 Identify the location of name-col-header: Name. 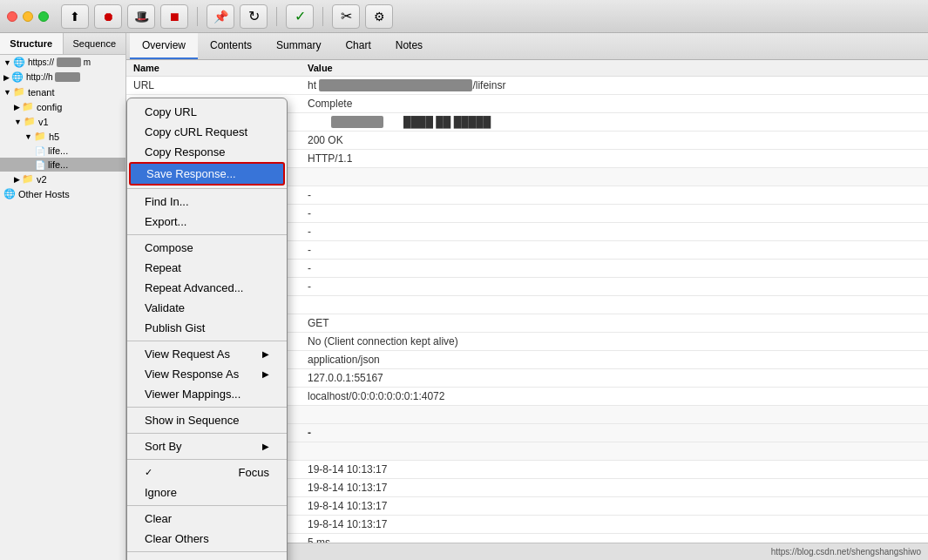
(220, 68).